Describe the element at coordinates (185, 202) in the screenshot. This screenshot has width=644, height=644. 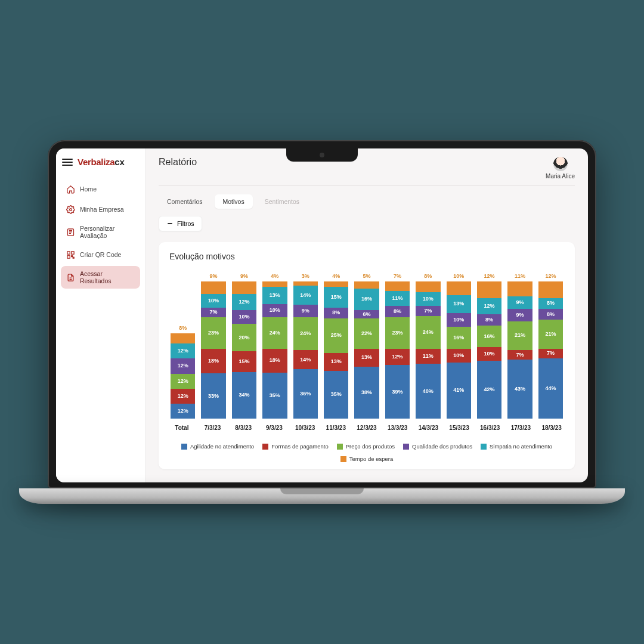
I see `tab-comentários: Comentários` at that location.